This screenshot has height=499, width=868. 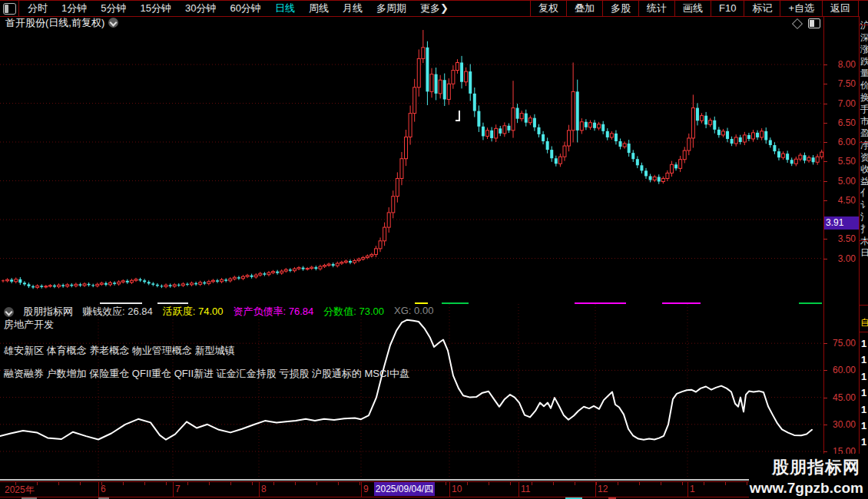 What do you see at coordinates (863, 258) in the screenshot?
I see `clipped-side-panel: 沪深涨跌量价换手市盈净资收益亻讠氵扌木日自11111111` at bounding box center [863, 258].